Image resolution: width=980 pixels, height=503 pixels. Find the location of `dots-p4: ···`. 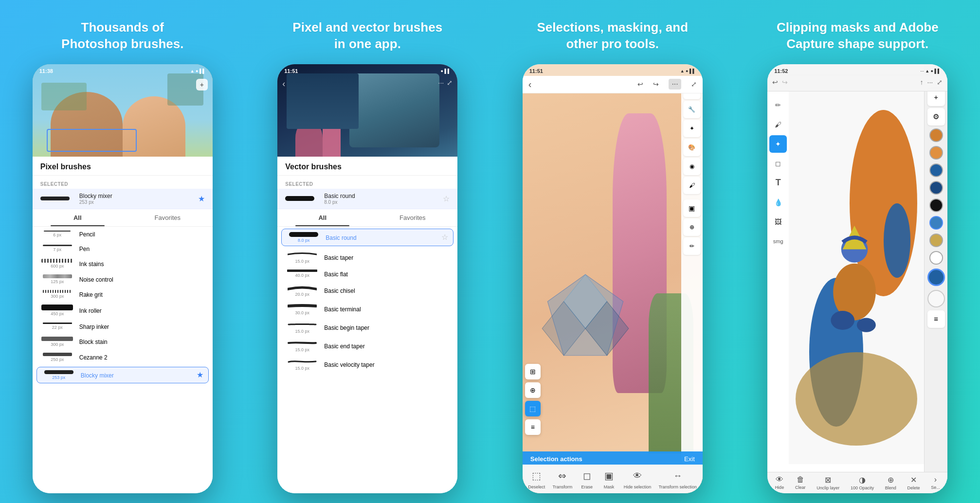

dots-p4: ··· is located at coordinates (930, 82).